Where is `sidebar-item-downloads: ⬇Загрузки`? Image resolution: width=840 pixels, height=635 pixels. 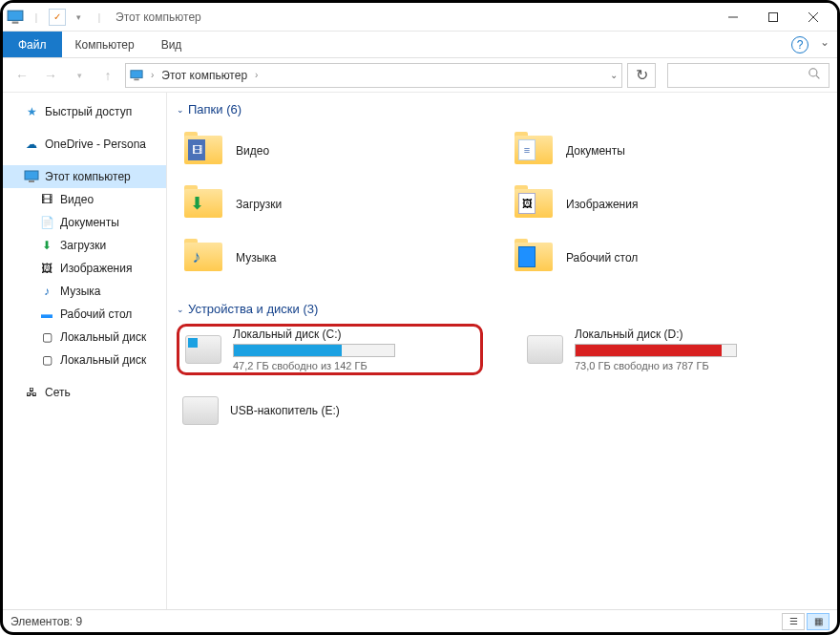 sidebar-item-downloads: ⬇Загрузки is located at coordinates (84, 245).